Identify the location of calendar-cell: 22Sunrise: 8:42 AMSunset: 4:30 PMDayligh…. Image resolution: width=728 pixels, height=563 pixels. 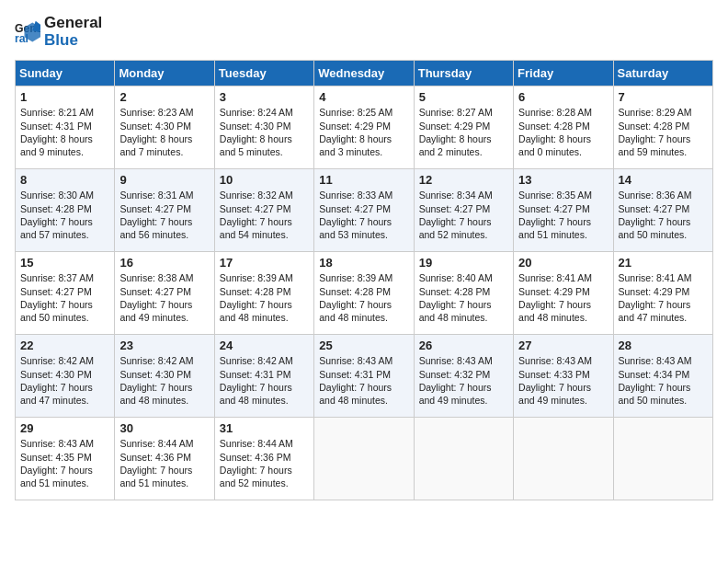
(65, 376).